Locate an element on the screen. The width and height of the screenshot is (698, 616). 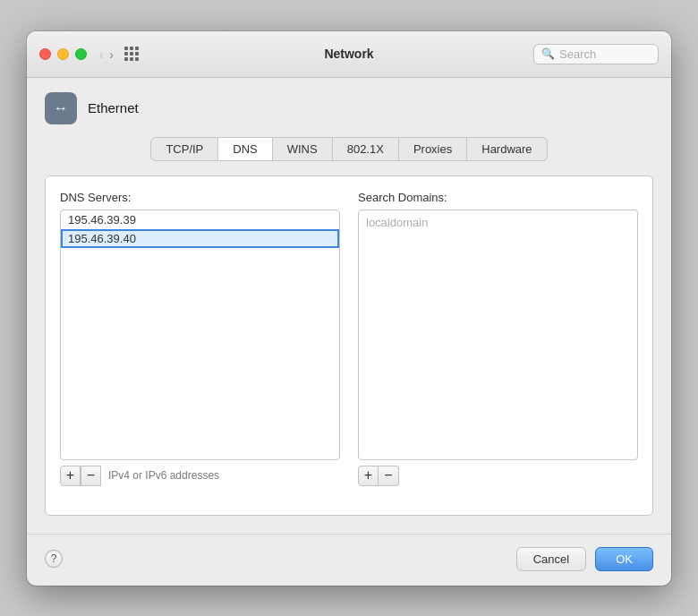
search-placeholder: Search is located at coordinates (578, 54).